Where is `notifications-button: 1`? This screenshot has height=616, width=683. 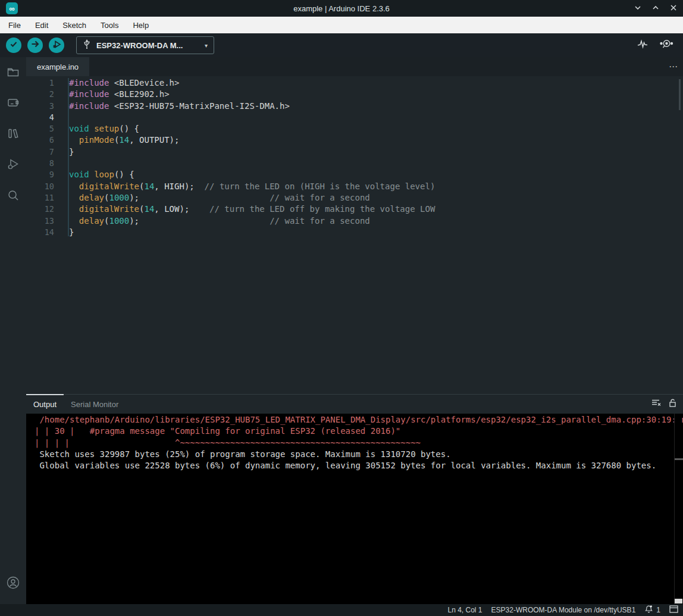 notifications-button: 1 is located at coordinates (652, 610).